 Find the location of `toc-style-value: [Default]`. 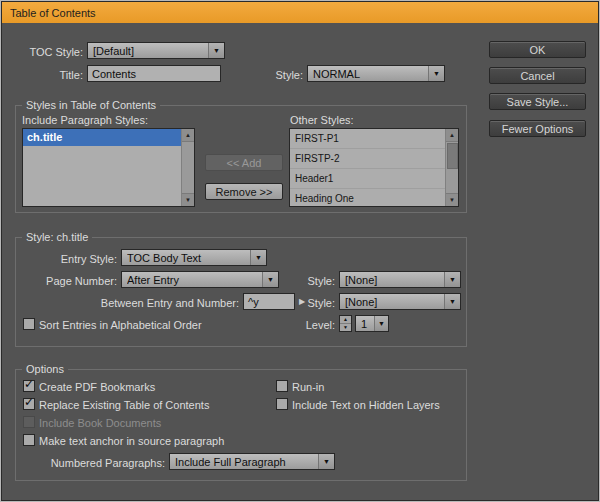

toc-style-value: [Default] is located at coordinates (150, 50).